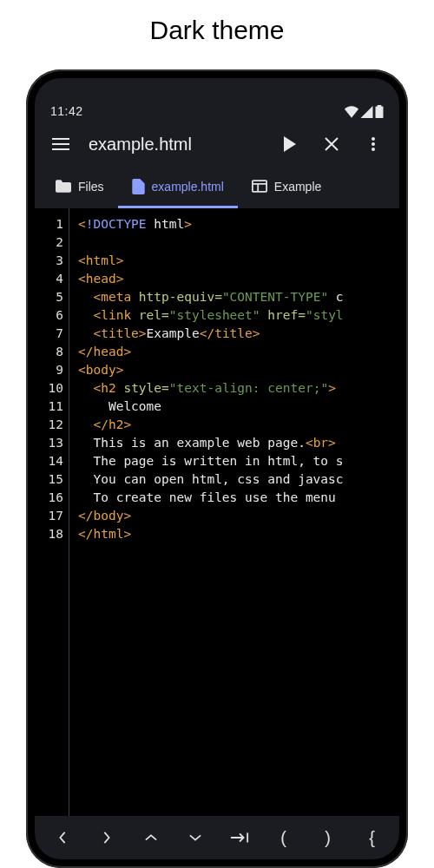  I want to click on battery-icon, so click(379, 111).